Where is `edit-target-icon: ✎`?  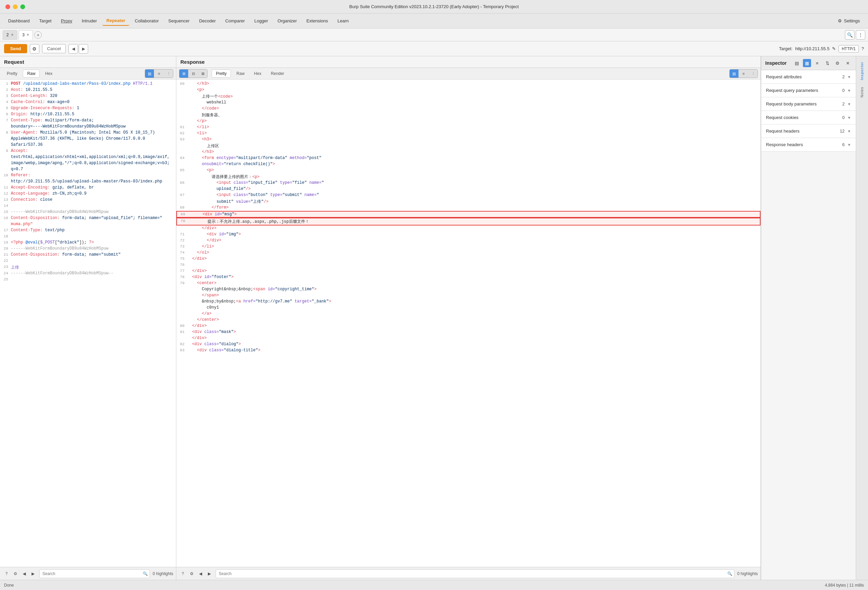
edit-target-icon: ✎ is located at coordinates (834, 49).